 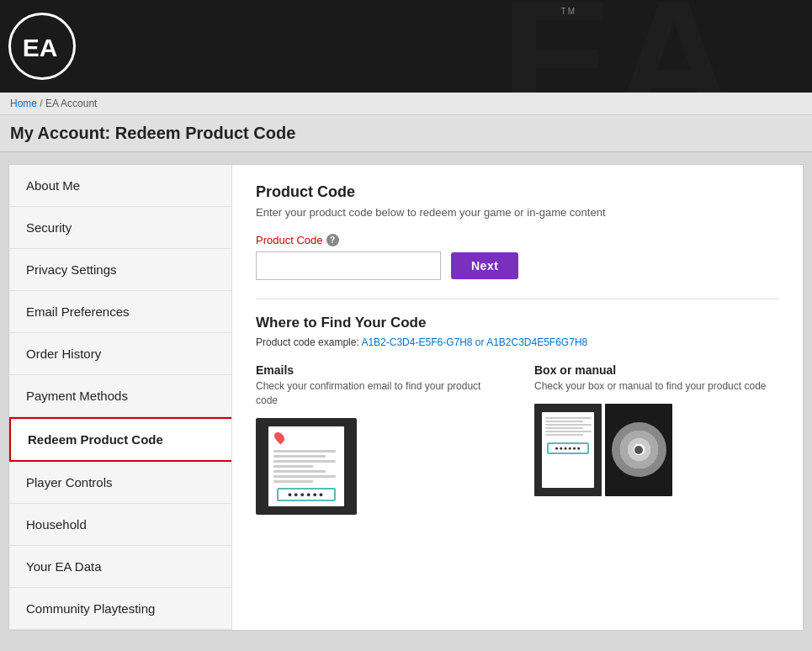 What do you see at coordinates (120, 354) in the screenshot?
I see `sidebar-item-order-history: Order History` at bounding box center [120, 354].